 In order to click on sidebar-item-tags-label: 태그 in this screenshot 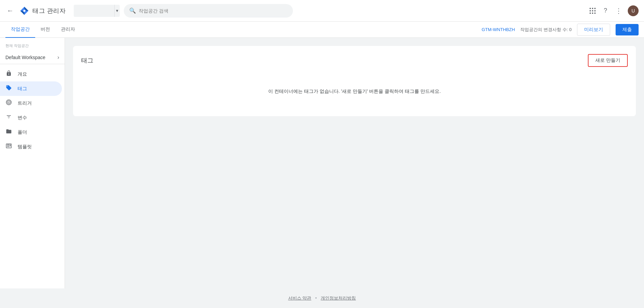, I will do `click(22, 89)`.